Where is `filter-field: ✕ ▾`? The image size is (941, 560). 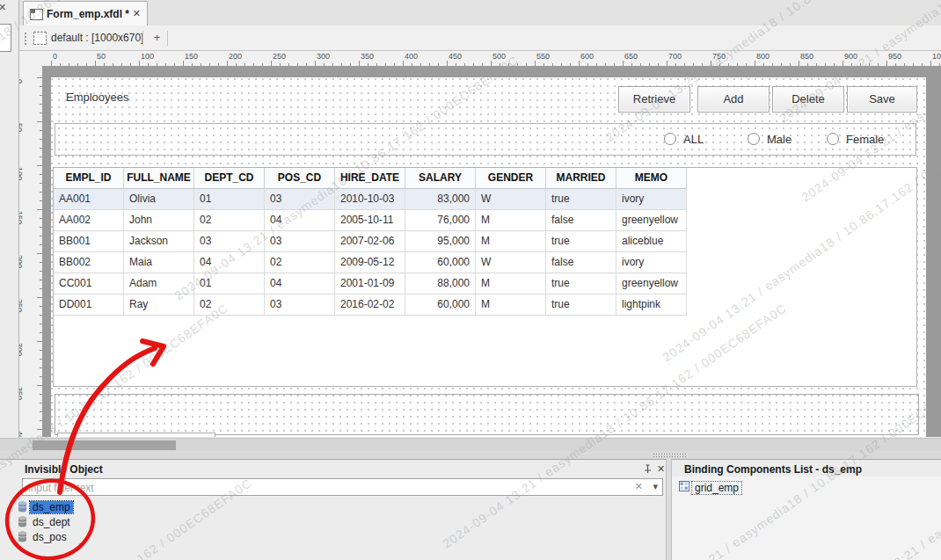 filter-field: ✕ ▾ is located at coordinates (343, 487).